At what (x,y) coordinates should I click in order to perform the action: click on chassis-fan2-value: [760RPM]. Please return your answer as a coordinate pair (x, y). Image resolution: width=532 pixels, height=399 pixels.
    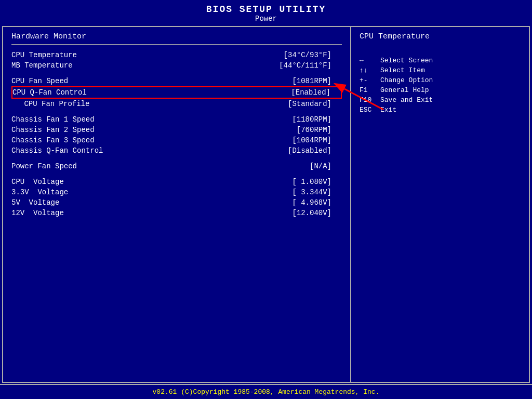
    Looking at the image, I should click on (314, 130).